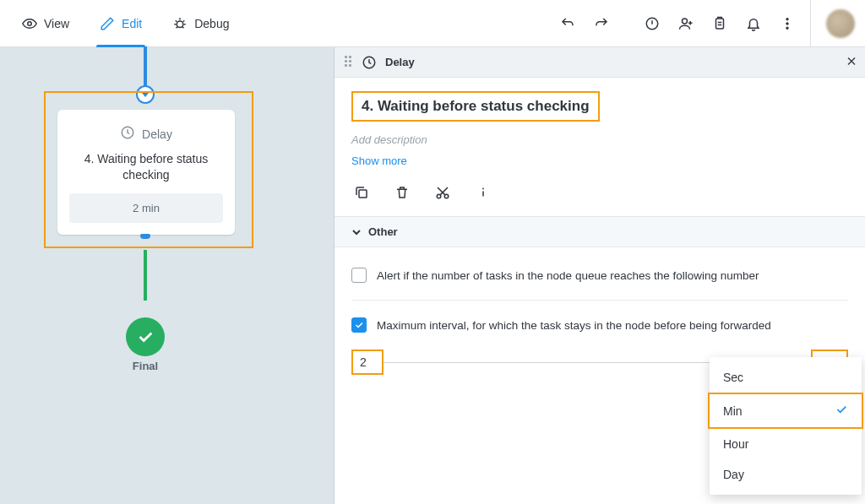 This screenshot has height=504, width=865. What do you see at coordinates (600, 325) in the screenshot?
I see `field-max-interval-row: Maximum interval, for which the task sta…` at bounding box center [600, 325].